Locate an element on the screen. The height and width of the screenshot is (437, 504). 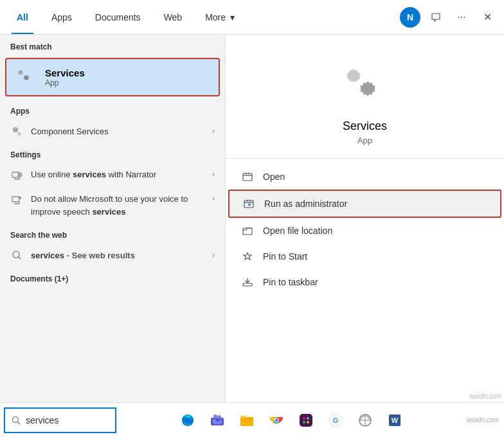
list-item-component-services: Component Services › is located at coordinates (113, 131).